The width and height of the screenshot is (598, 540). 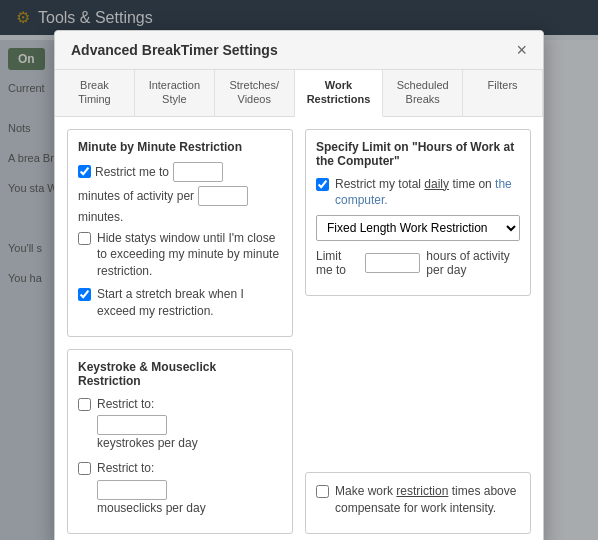 I want to click on modal-header: Advanced BreakTimer Settings ×, so click(x=299, y=50).